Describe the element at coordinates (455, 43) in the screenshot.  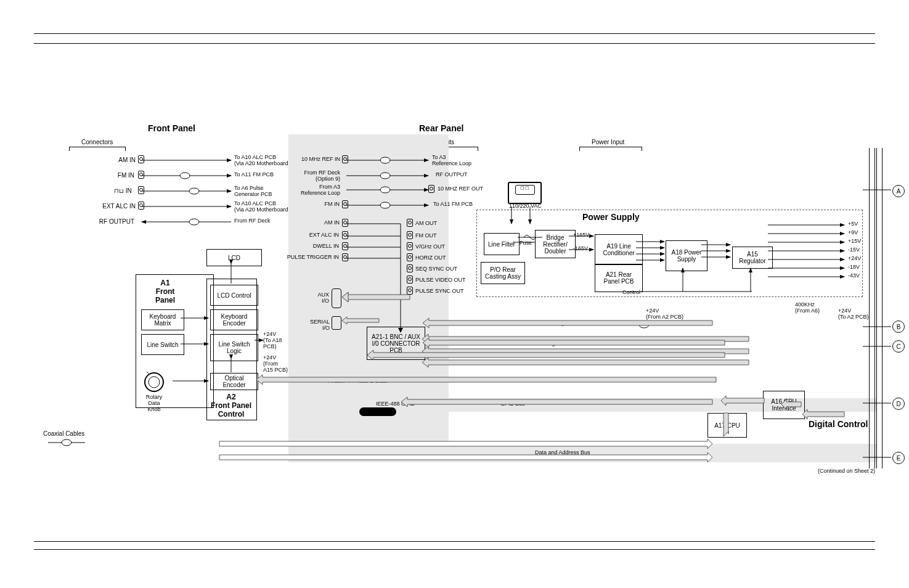
I see `rule-top2` at that location.